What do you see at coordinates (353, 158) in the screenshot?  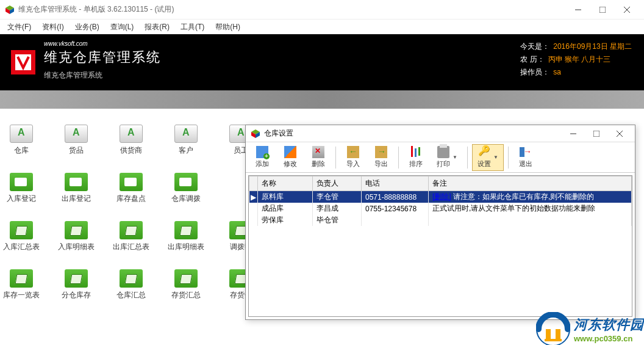 I see `import-button: 导入` at bounding box center [353, 158].